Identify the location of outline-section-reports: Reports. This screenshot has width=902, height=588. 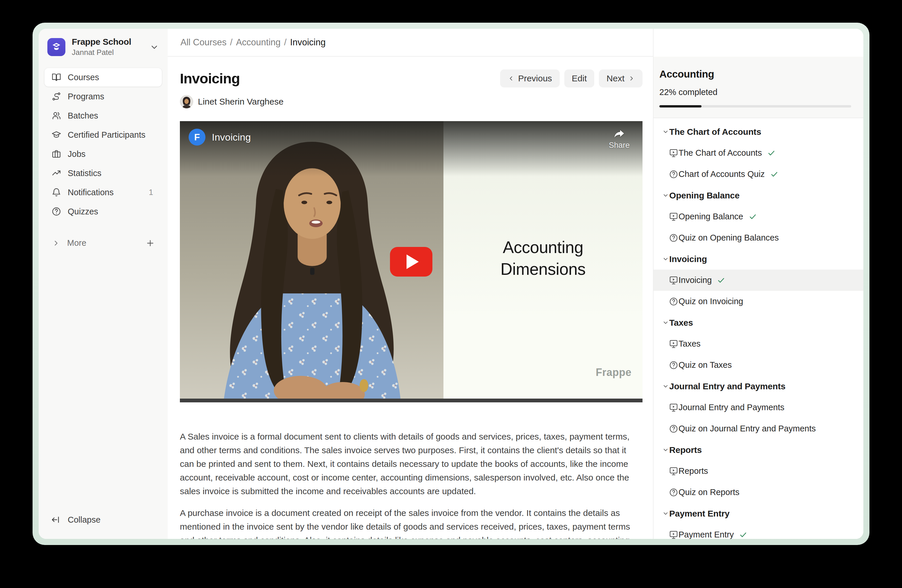
(758, 450).